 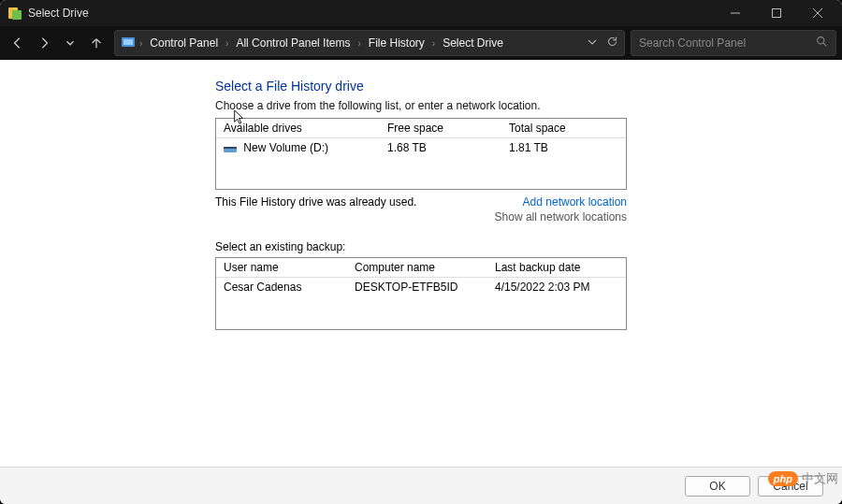 What do you see at coordinates (421, 153) in the screenshot?
I see `drives-table: Available drives Free space Total space …` at bounding box center [421, 153].